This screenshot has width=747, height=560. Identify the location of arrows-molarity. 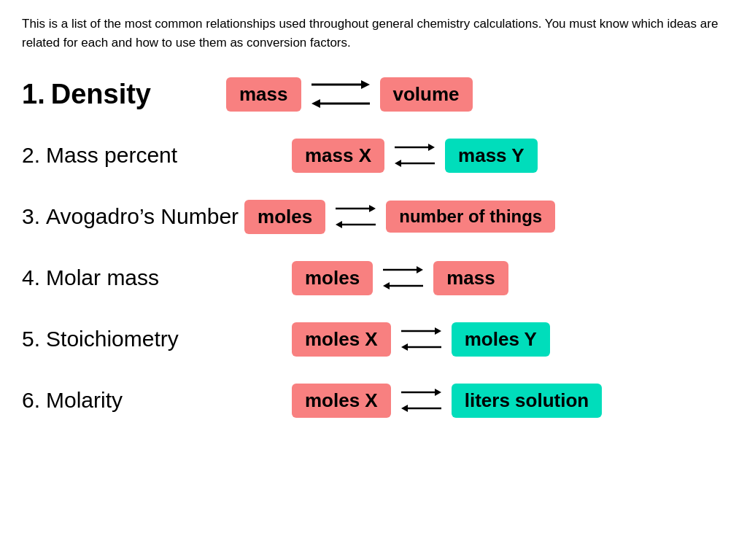
(422, 400).